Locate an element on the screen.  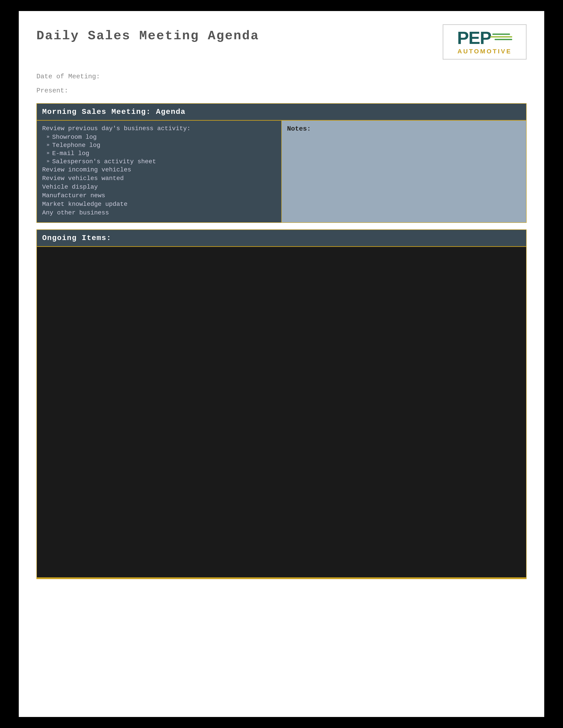
review-label: Review previous day's business activity: is located at coordinates (159, 129).